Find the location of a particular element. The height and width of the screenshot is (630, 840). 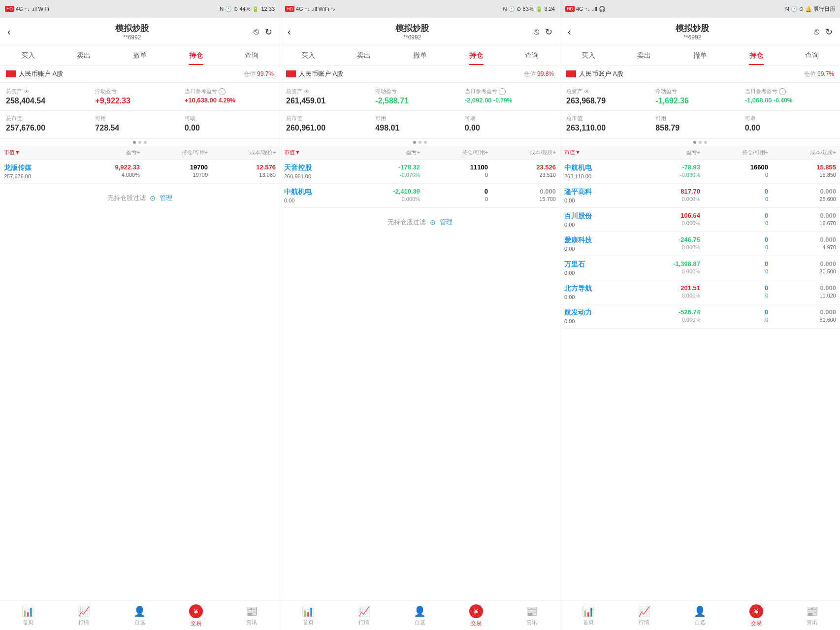

holding-row-3-0: 中航机电 263,110.00 -78.93 -0.030% 16600 0 1… is located at coordinates (700, 171).